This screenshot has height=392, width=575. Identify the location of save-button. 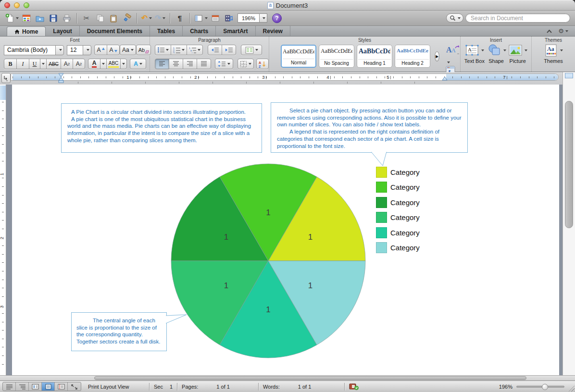
(53, 18).